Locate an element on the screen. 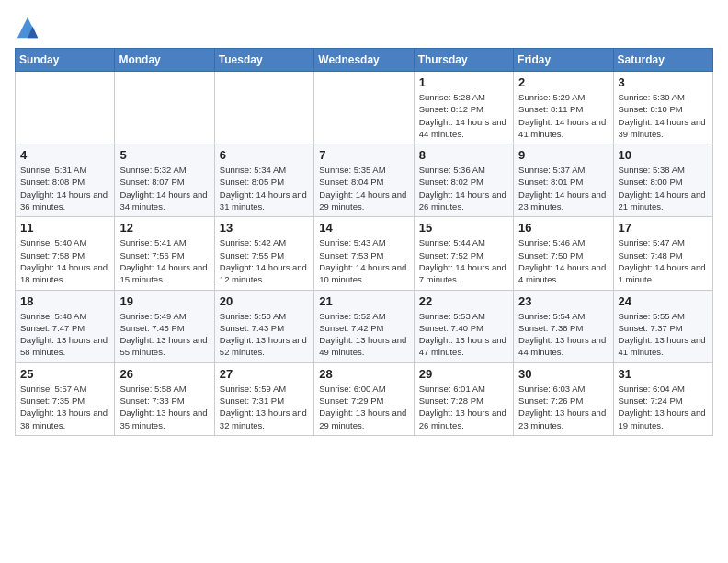  column-header-monday: Monday is located at coordinates (165, 61).